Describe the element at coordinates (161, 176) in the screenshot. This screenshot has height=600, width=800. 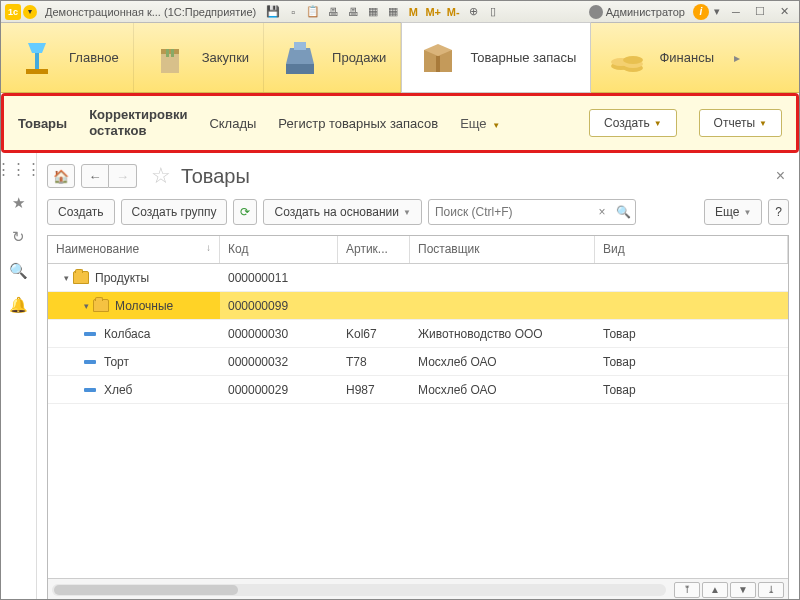
I see `favorite-star-icon: ☆` at that location.